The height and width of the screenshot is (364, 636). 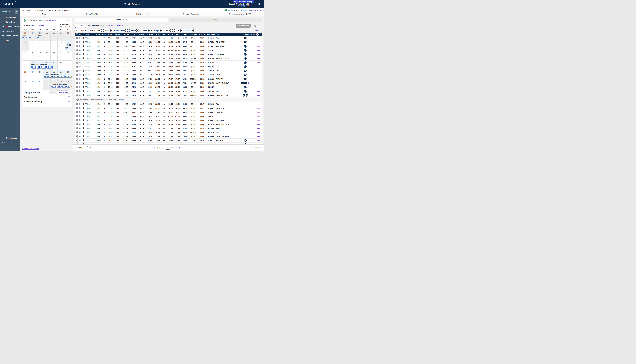 I want to click on prev-month-button: ‹, so click(x=24, y=25).